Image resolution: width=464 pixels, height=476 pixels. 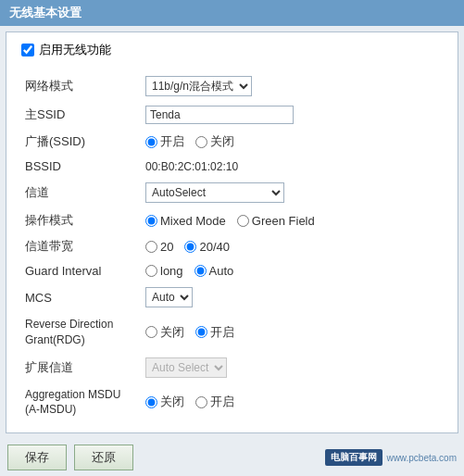 What do you see at coordinates (104, 457) in the screenshot?
I see `reset-button: 还原` at bounding box center [104, 457].